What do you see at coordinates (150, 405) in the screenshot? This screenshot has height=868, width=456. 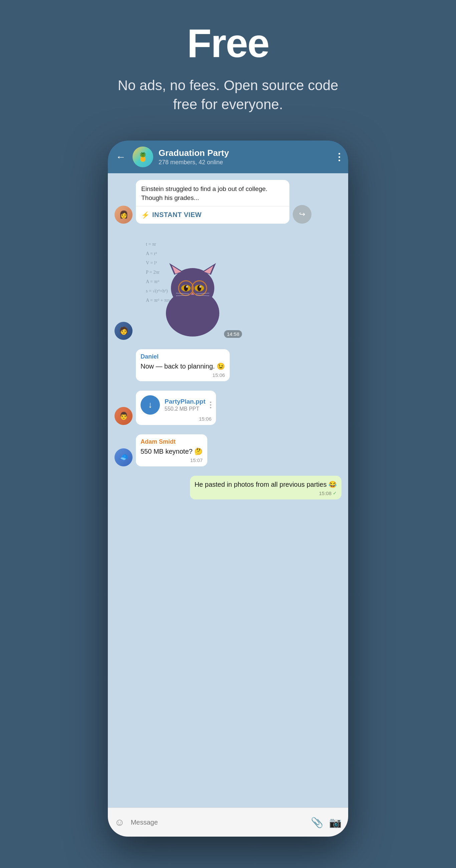 I see `download-button: ↓` at bounding box center [150, 405].